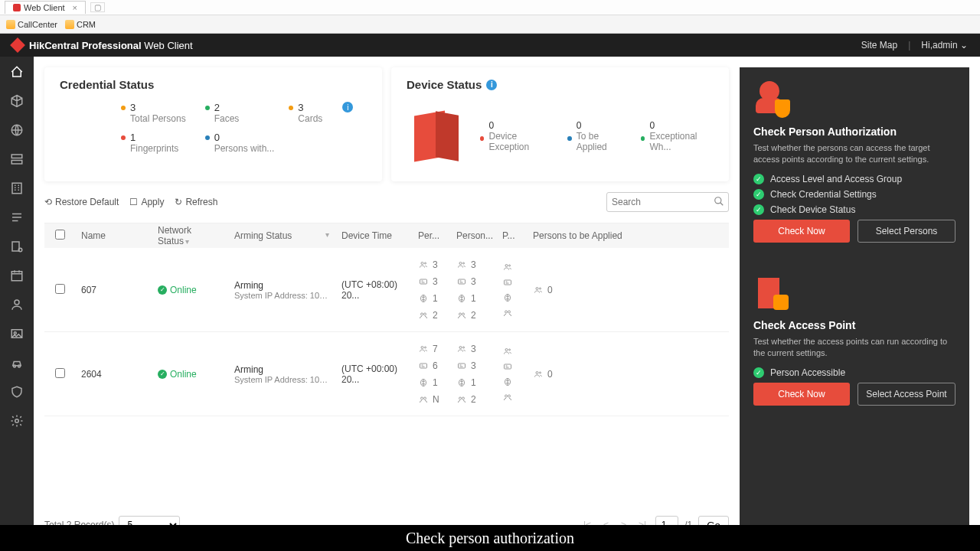  What do you see at coordinates (282, 236) in the screenshot?
I see `col-arming: Arming Status▾` at bounding box center [282, 236].